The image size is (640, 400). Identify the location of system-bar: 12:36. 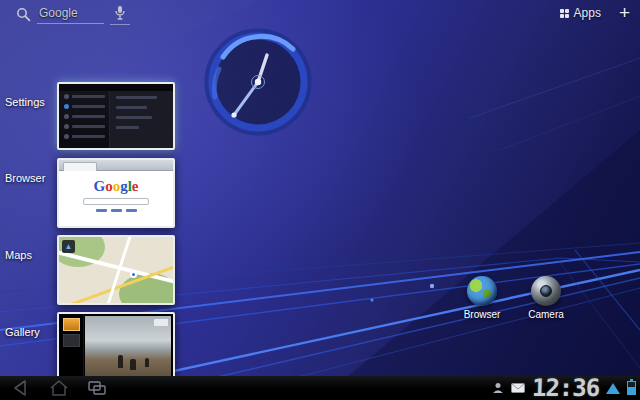
(320, 388).